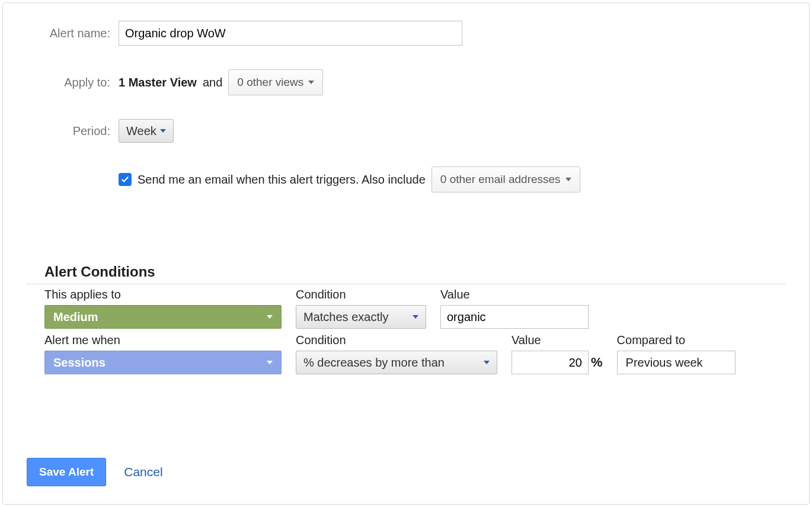 This screenshot has height=507, width=812. What do you see at coordinates (158, 83) in the screenshot?
I see `apply-to-main-view: 1 Master View` at bounding box center [158, 83].